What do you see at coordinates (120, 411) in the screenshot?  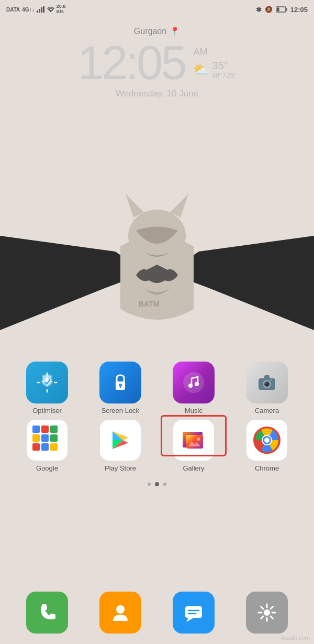 I see `screenlock-label: Screen Lock` at bounding box center [120, 411].